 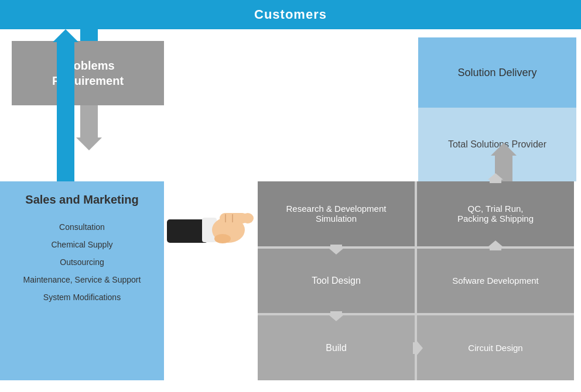 What do you see at coordinates (495, 348) in the screenshot?
I see `circuit-design-label: Circuit Design` at bounding box center [495, 348].